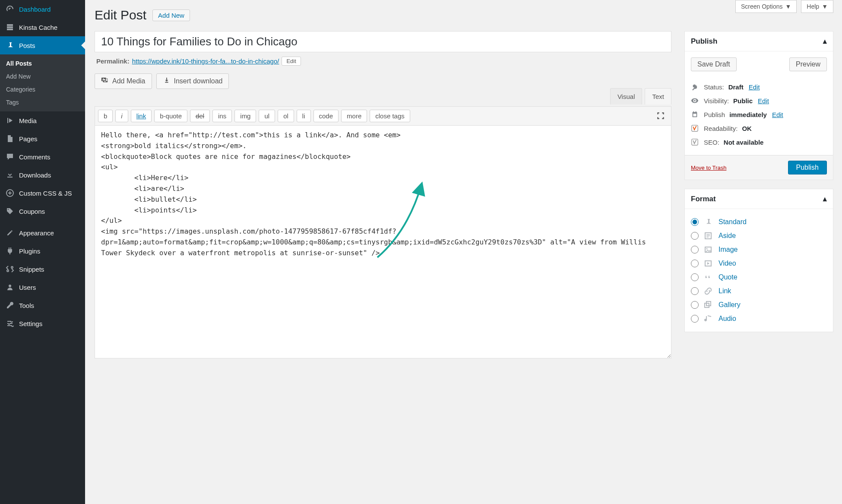 The height and width of the screenshot is (504, 842). I want to click on format-radio-link, so click(695, 291).